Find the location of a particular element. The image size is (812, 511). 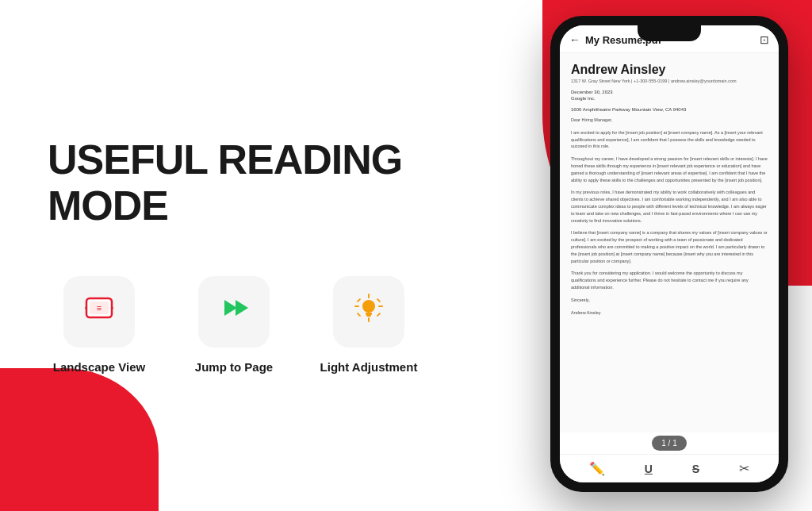

jump-to-page-icon-box is located at coordinates (234, 312).